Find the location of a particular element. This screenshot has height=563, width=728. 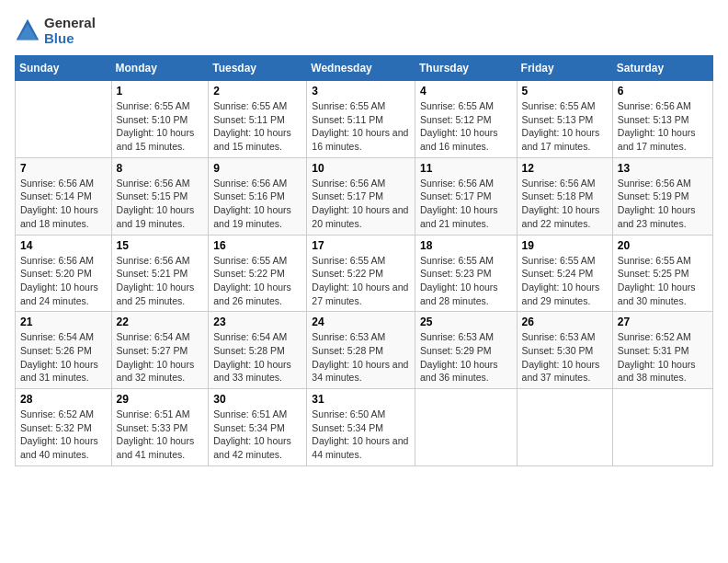

weekday-header-wednesday: Wednesday is located at coordinates (361, 68).